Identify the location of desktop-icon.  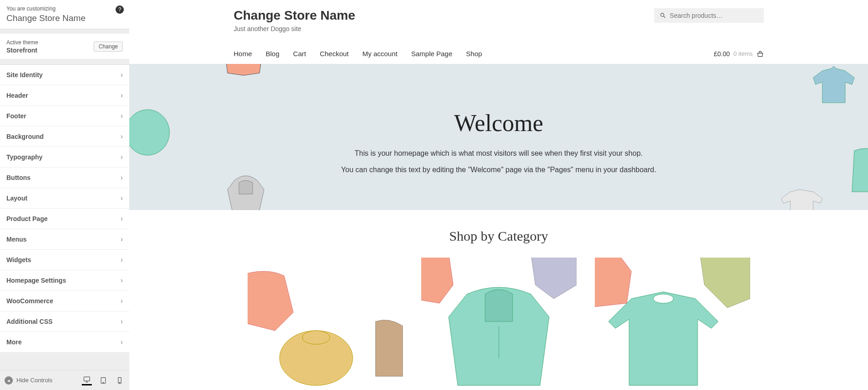
(87, 380).